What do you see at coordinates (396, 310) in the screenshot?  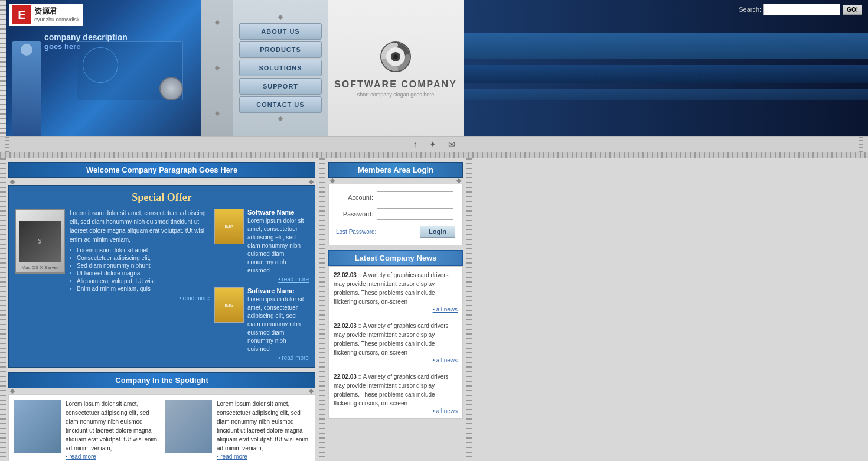 I see `news-0-all-link: • all news` at bounding box center [396, 310].